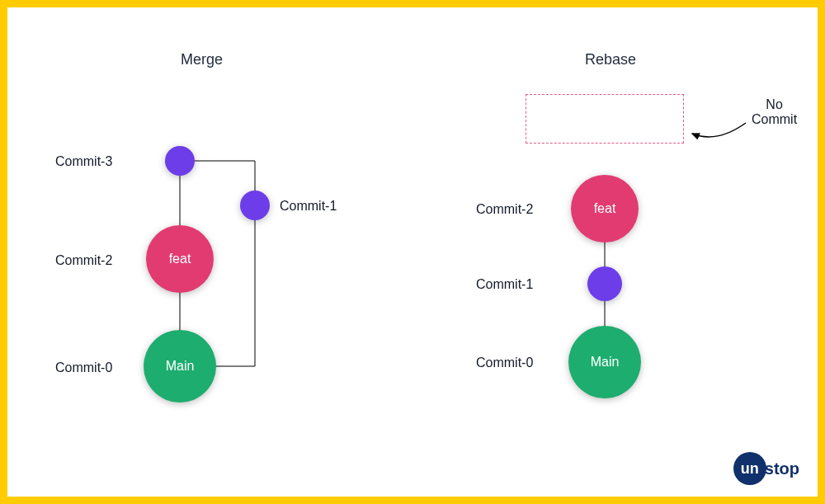  Describe the element at coordinates (505, 363) in the screenshot. I see `rebase-commit0-label: Commit-0` at that location.